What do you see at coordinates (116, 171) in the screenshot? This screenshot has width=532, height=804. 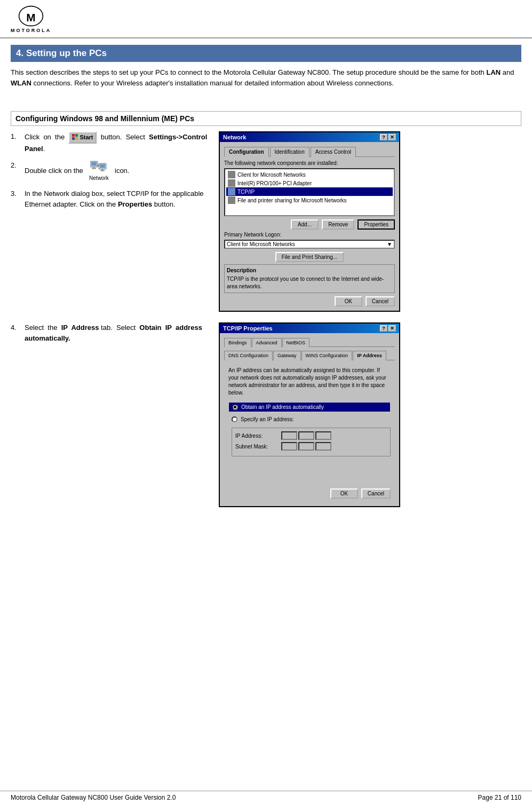 I see `step-2-content: Double click on the Network` at bounding box center [116, 171].